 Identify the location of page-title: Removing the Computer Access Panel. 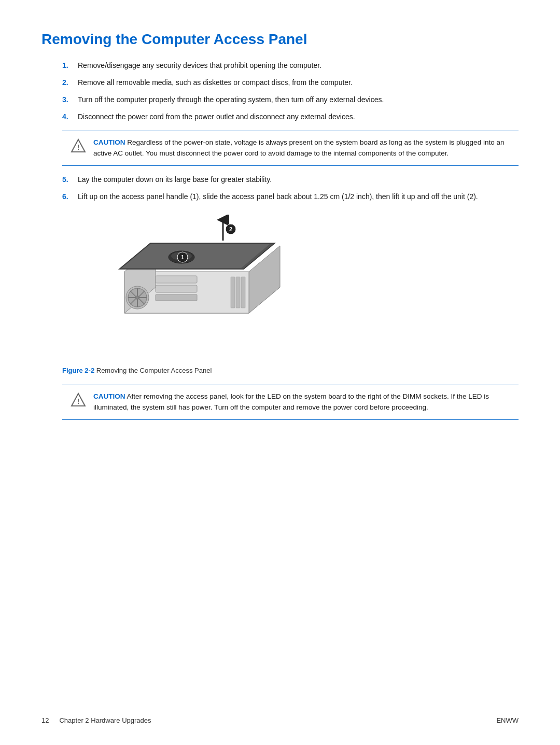
(280, 39).